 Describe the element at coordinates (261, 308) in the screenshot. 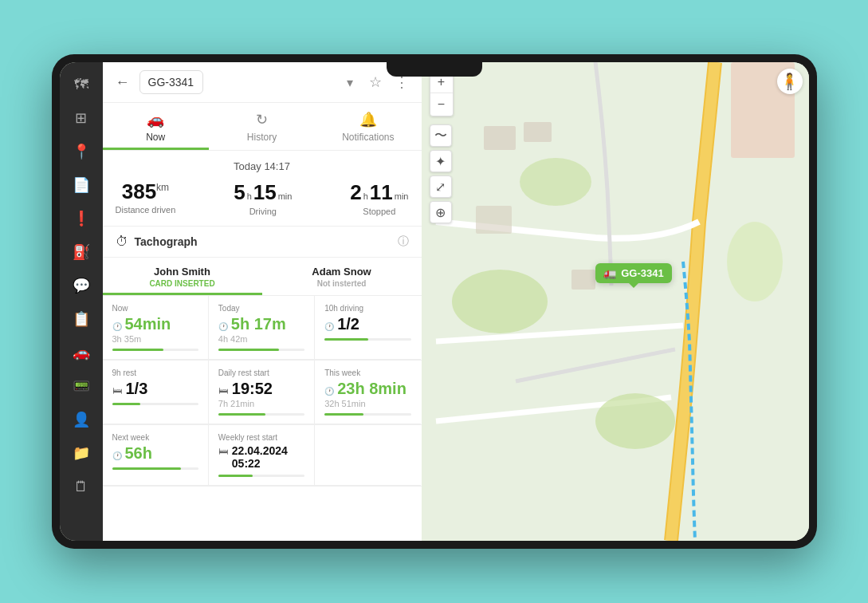

I see `cell-today-label: Today` at that location.